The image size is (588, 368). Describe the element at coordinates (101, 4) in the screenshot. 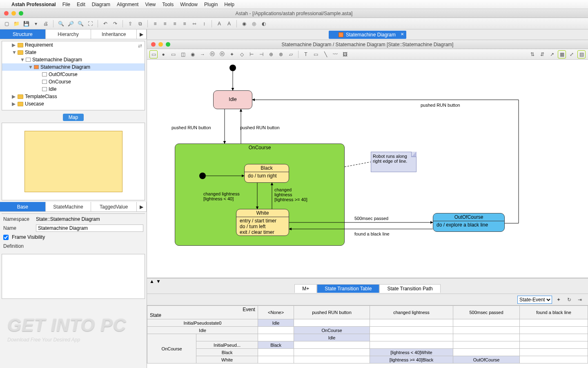

I see `menu-diagram: Diagram` at that location.